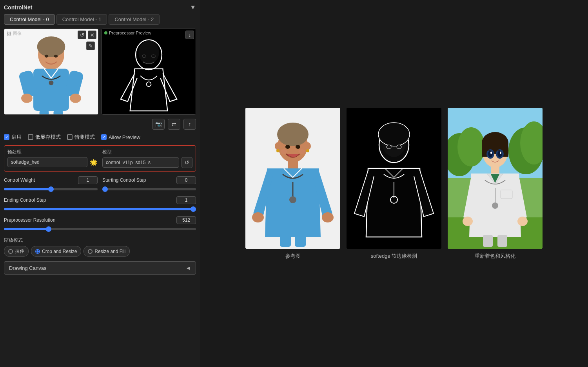  What do you see at coordinates (100, 268) in the screenshot?
I see `drawing-canvas-row: Drawing Canvas ◄` at bounding box center [100, 268].